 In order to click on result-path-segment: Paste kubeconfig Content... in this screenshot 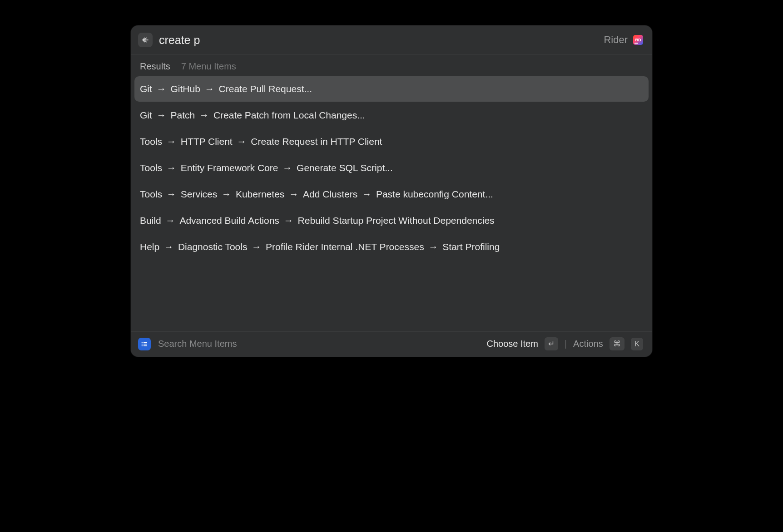, I will do `click(435, 194)`.